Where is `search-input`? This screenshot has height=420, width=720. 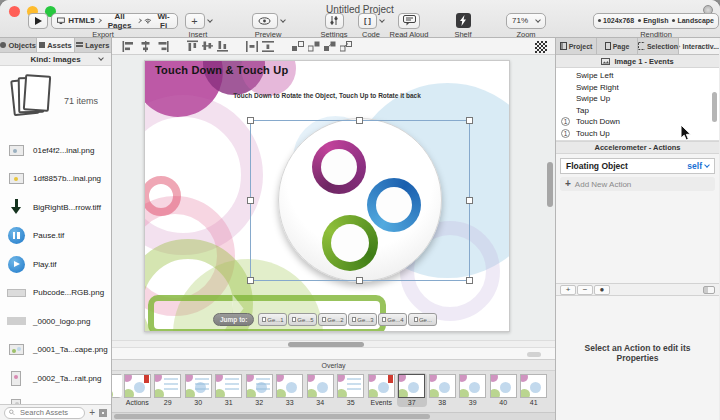 search-input is located at coordinates (49, 412).